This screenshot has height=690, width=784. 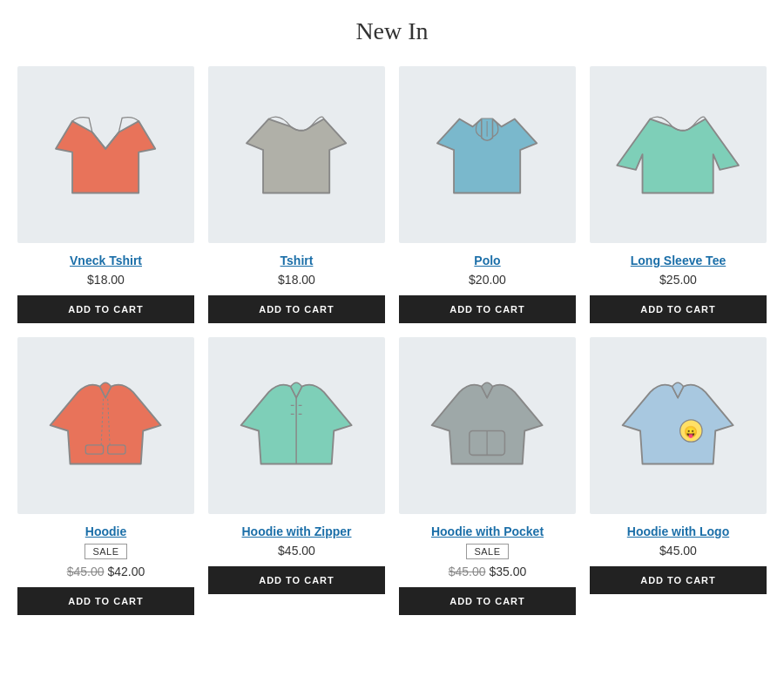 I want to click on product-card-long-sleeve-tee: Long Sleeve Tee$25.00ADD TO CART, so click(x=678, y=195).